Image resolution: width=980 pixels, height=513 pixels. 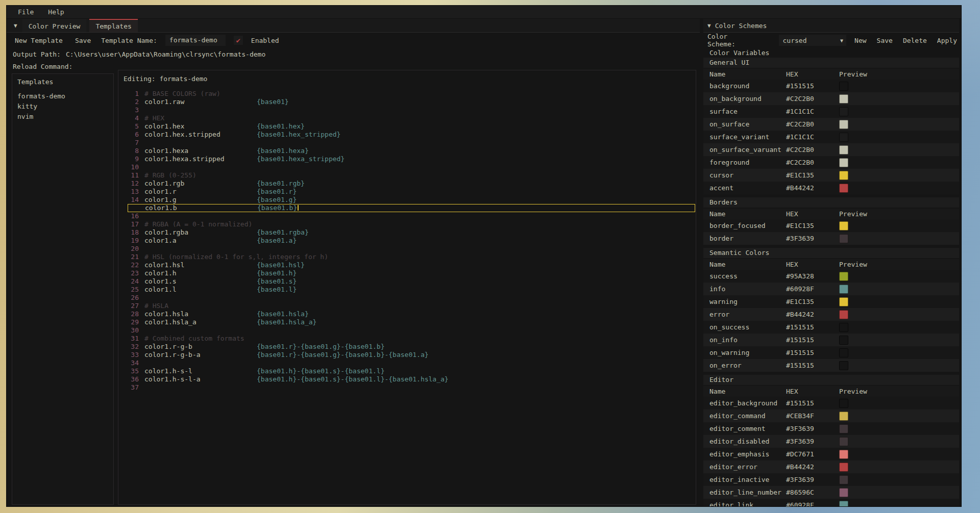 What do you see at coordinates (407, 224) in the screenshot?
I see `editor-code-line: 17 # RGBA (A = 0-1 normalized)` at bounding box center [407, 224].